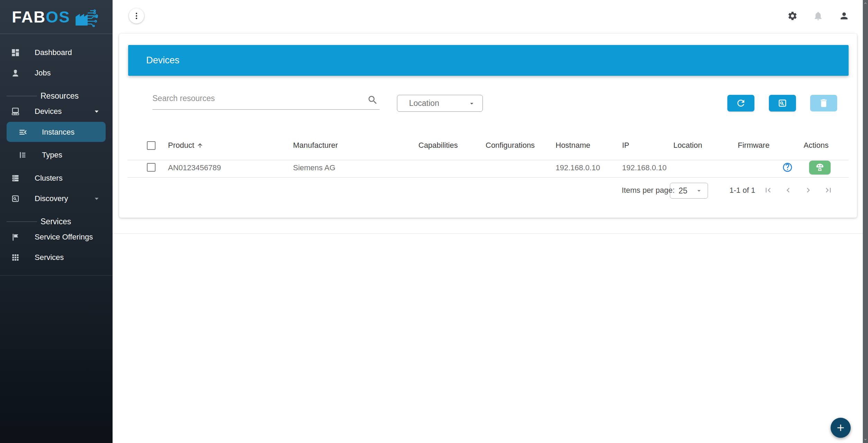 This screenshot has height=443, width=868. Describe the element at coordinates (373, 100) in the screenshot. I see `search-icon` at that location.